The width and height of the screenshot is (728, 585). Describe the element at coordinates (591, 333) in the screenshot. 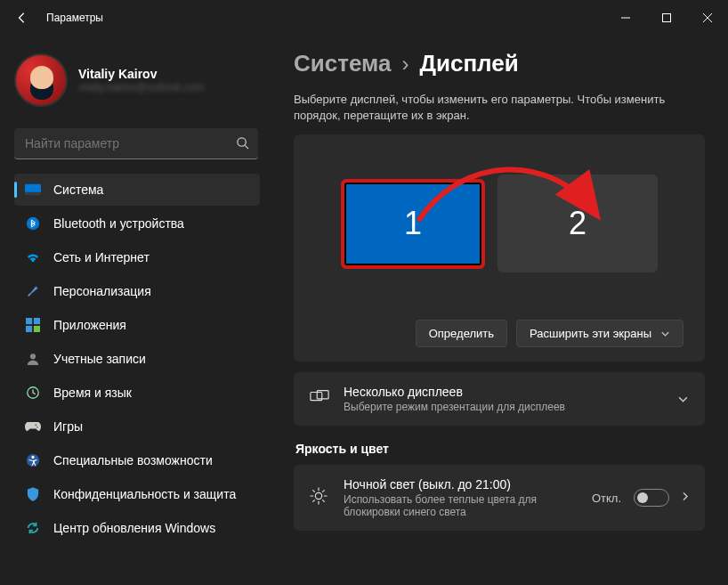

I see `extend-label: Расширить эти экраны` at that location.